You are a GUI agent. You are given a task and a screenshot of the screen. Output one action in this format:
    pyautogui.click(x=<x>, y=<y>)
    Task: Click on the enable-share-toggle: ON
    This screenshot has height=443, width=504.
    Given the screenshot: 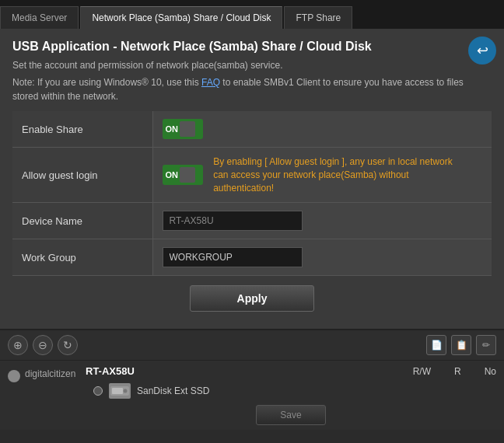 What is the action you would take?
    pyautogui.click(x=183, y=129)
    